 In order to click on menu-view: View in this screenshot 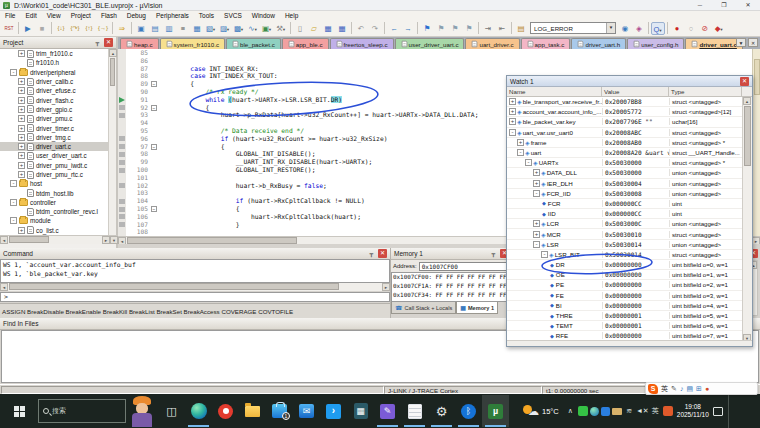, I will do `click(54, 16)`.